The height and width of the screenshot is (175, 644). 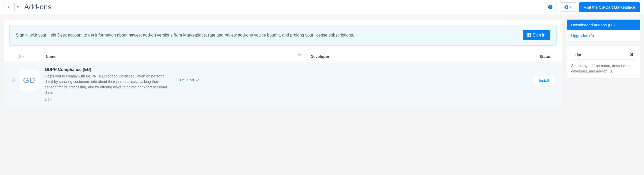 I want to click on tab-downloaded: Downloaded addons (88), so click(x=603, y=25).